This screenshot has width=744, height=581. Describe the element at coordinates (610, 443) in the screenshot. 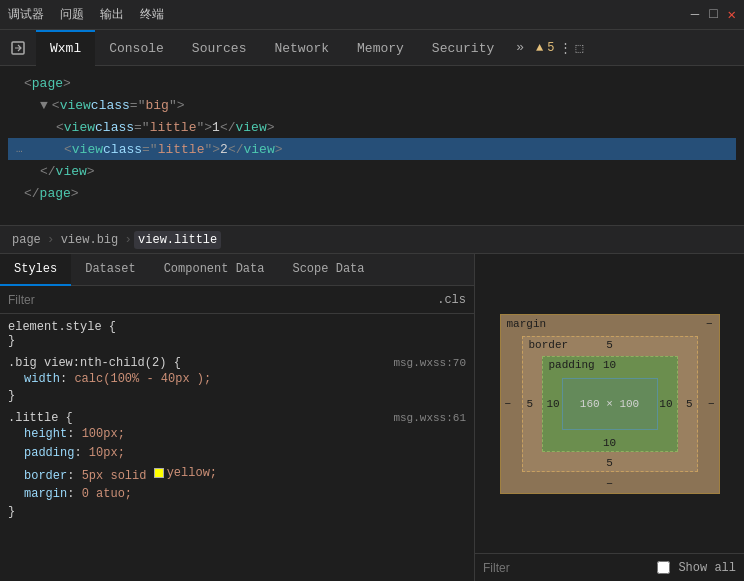

I see `padding-bottom-val: 10` at that location.